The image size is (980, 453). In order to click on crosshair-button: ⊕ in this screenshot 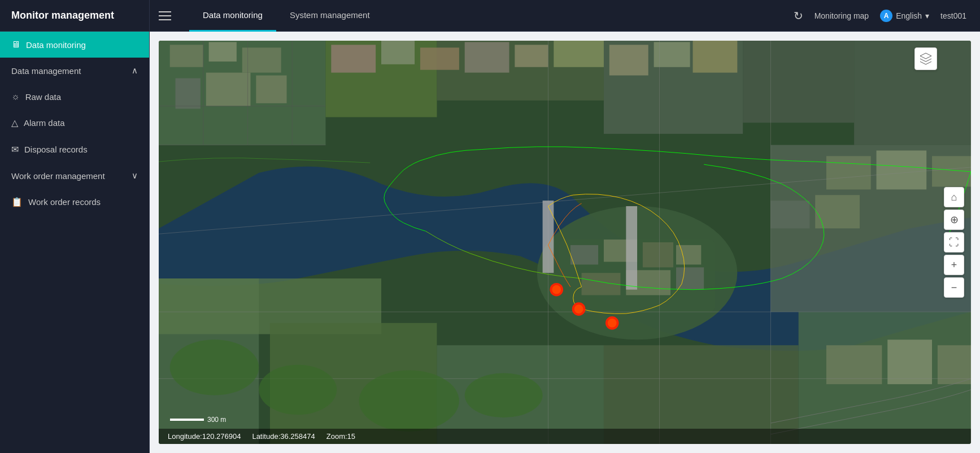, I will do `click(954, 220)`.